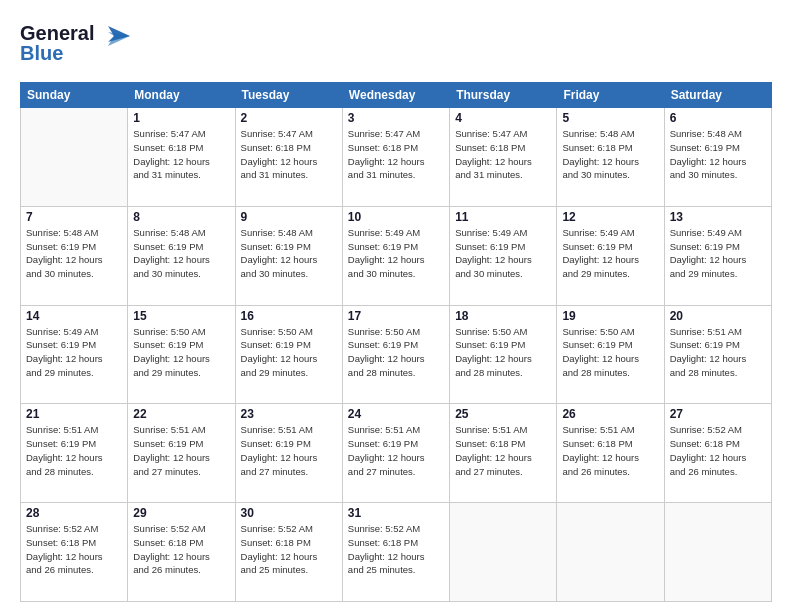  Describe the element at coordinates (610, 217) in the screenshot. I see `day-number: 12` at that location.